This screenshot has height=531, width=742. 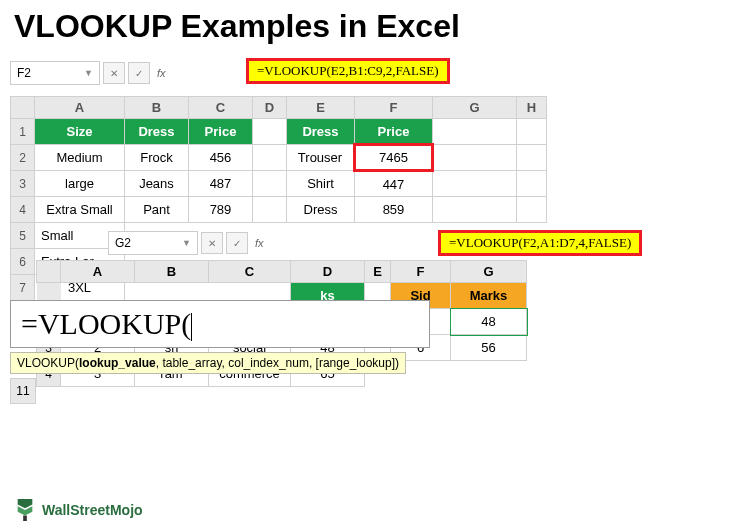 What do you see at coordinates (220, 324) in the screenshot?
I see `formula-editing-cell: =VLOOKUP(` at bounding box center [220, 324].